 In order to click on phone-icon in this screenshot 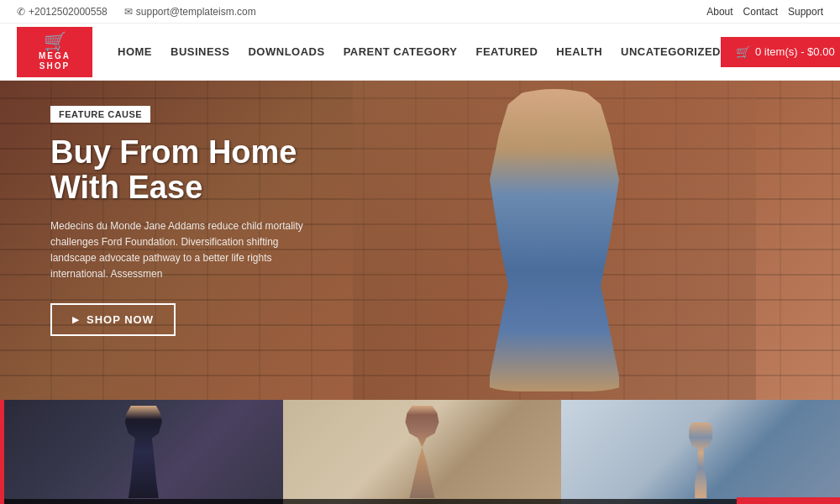, I will do `click(21, 12)`.